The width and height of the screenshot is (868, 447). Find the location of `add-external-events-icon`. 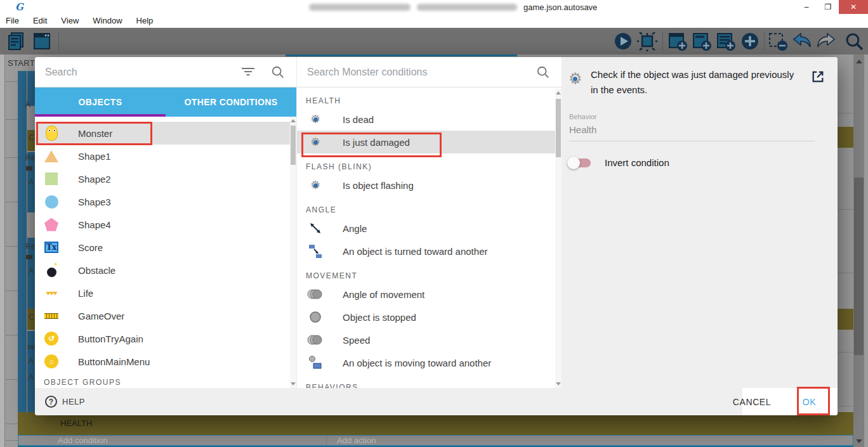

add-external-events-icon is located at coordinates (702, 41).